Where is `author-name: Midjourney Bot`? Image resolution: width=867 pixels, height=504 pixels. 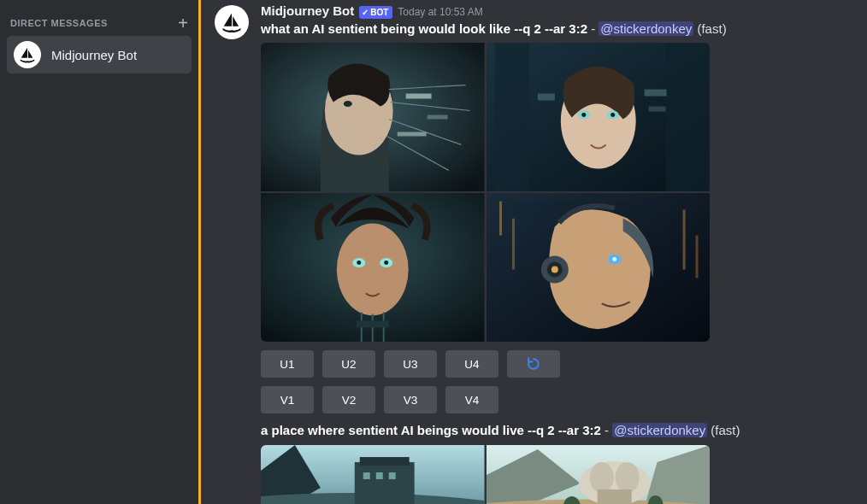
author-name: Midjourney Bot is located at coordinates (308, 10).